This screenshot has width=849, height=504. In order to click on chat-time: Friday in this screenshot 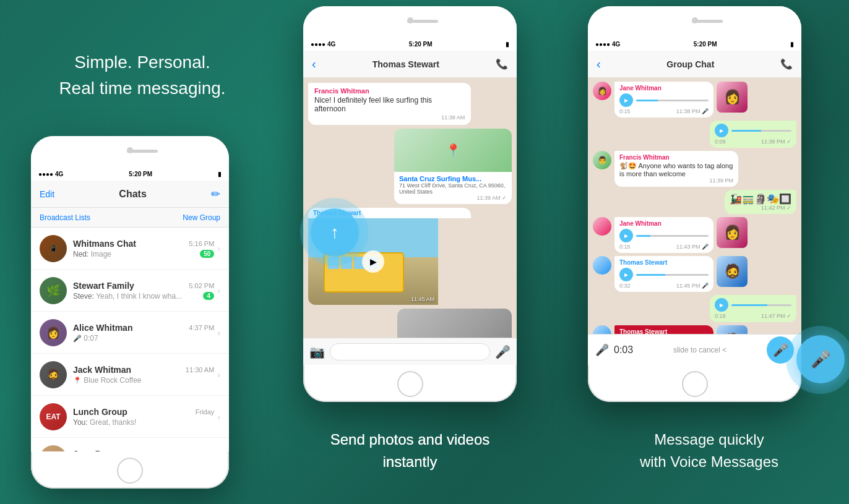, I will do `click(205, 451)`.